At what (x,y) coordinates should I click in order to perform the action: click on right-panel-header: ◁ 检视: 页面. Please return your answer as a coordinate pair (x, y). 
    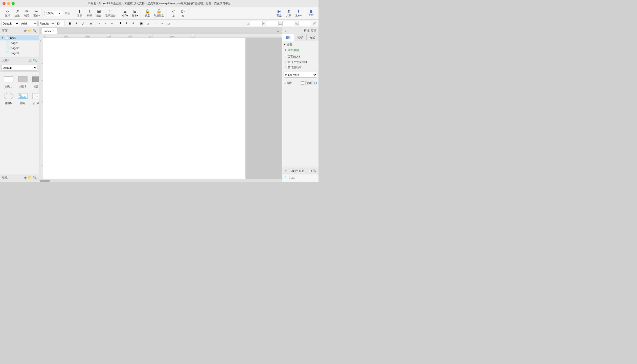
    Looking at the image, I should click on (300, 31).